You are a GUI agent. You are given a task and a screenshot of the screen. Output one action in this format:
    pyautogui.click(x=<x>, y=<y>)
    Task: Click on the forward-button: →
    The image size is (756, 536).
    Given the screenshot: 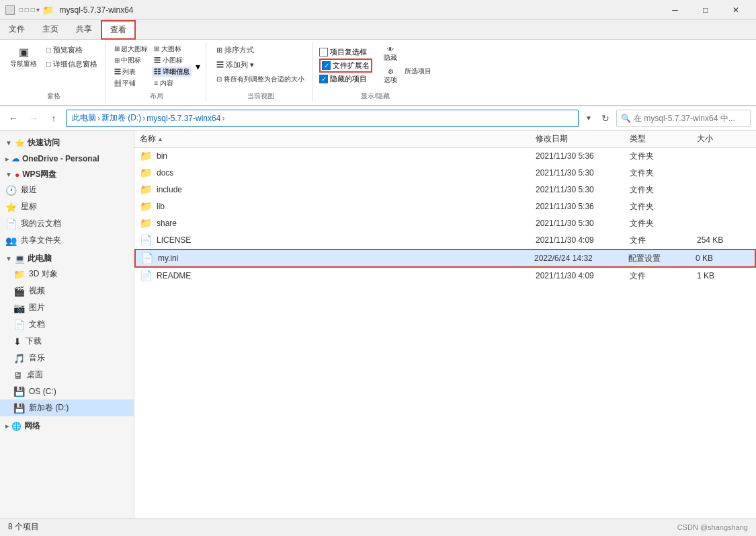 What is the action you would take?
    pyautogui.click(x=34, y=118)
    